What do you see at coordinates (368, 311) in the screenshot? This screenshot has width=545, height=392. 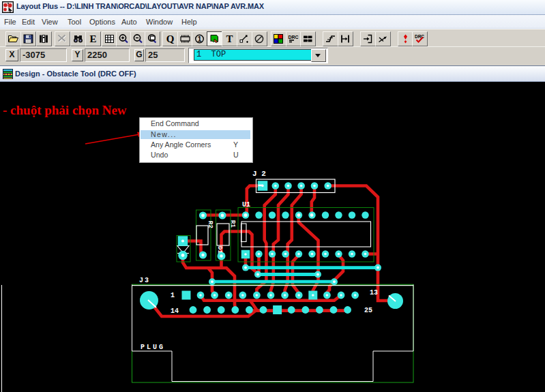 I see `svg-text: 25` at bounding box center [368, 311].